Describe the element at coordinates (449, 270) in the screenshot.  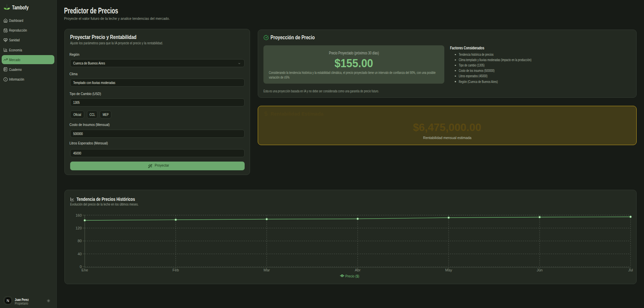
I see `svg-text: May` at that location.